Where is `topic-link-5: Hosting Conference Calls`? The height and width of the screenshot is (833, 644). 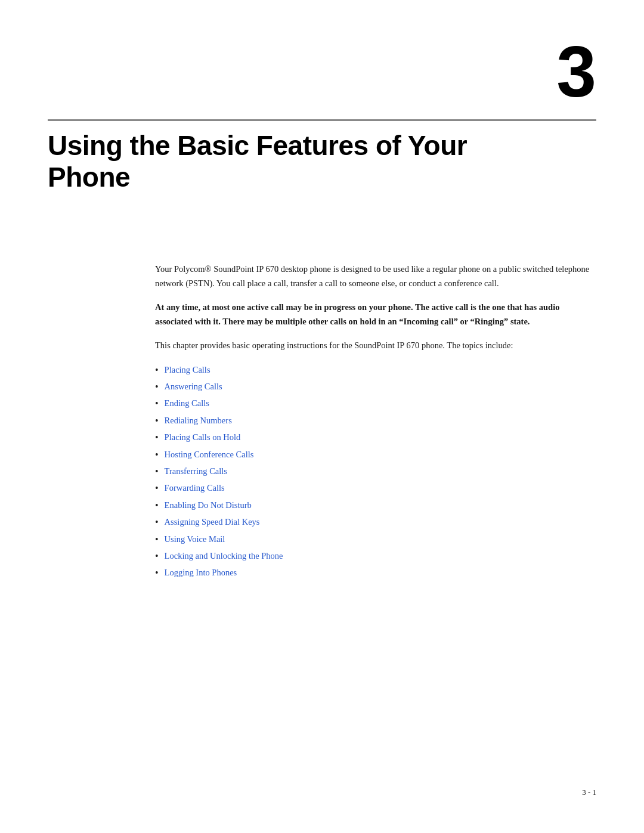 topic-link-5: Hosting Conference Calls is located at coordinates (209, 455).